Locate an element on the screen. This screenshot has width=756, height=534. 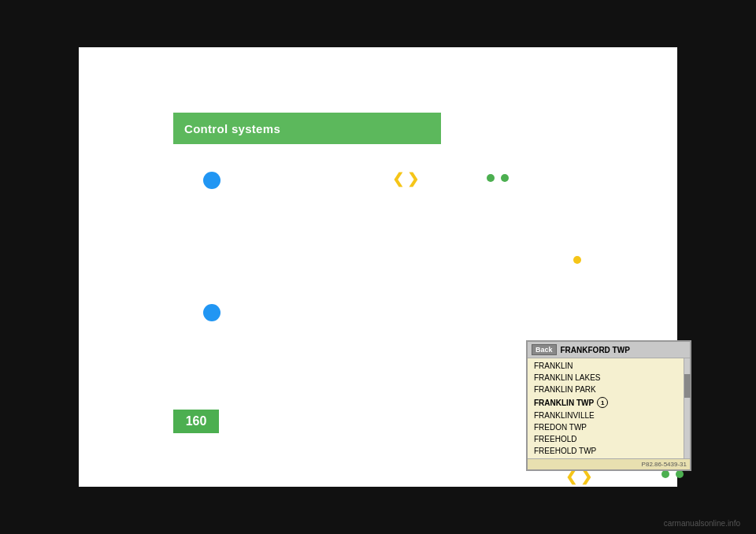
list-item: FRANKLIN is located at coordinates (606, 365).